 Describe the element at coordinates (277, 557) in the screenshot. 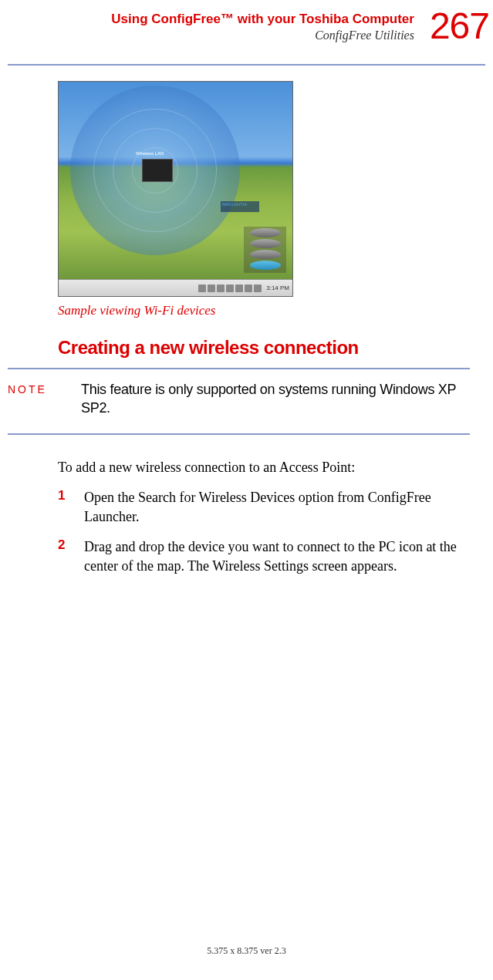

I see `step-text: Drag and drop the device you want to con…` at that location.